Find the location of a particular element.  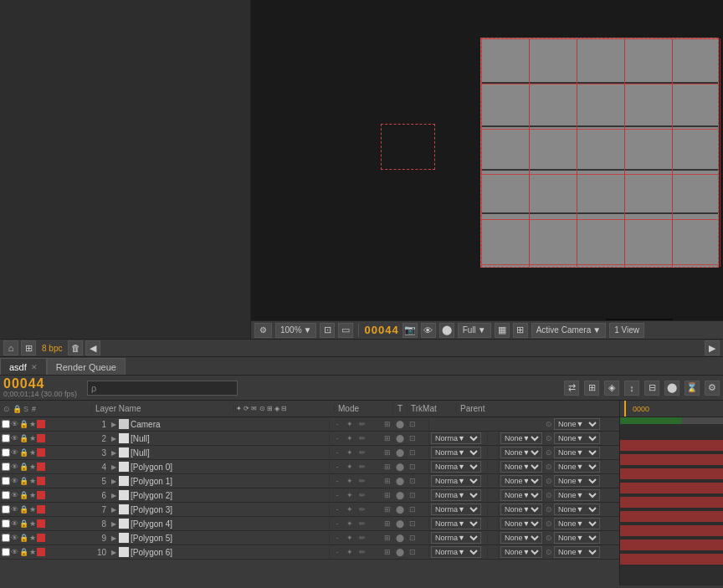

layer-row: 👁 🔒 ★ 9 ▶ [Polygon 5] - ✦ ✏ ⊞ ⬤ ⊡ Norma▼ is located at coordinates (310, 539).